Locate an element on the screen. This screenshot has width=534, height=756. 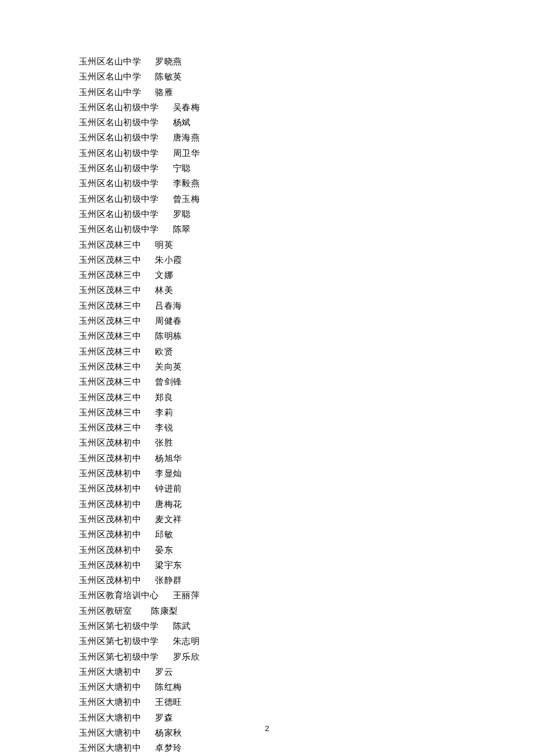
list-row: 玉州区茂林初中 麦文祥 is located at coordinates (306, 519).